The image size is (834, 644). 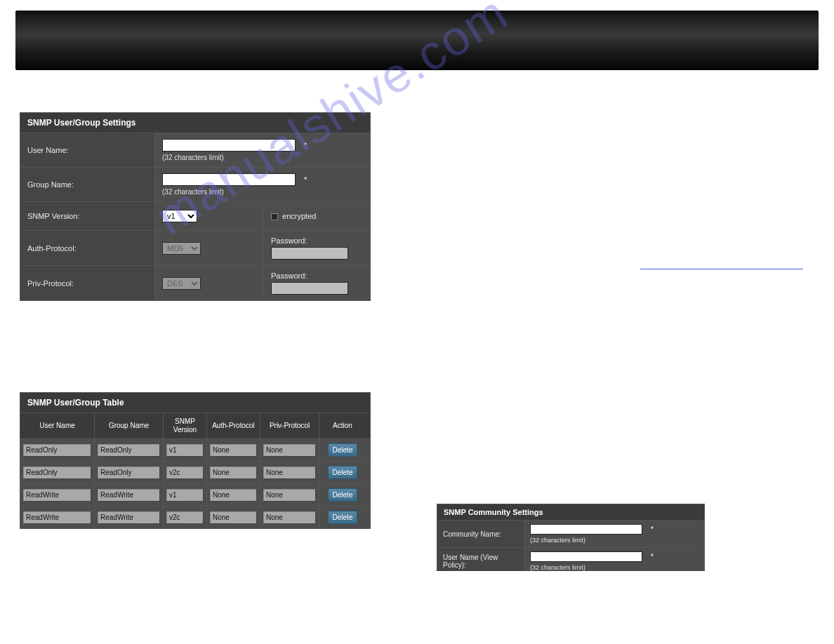 What do you see at coordinates (195, 206) in the screenshot?
I see `snmp-user-group-settings-panel: SNMP User/Group Settings User Name: * (3…` at bounding box center [195, 206].